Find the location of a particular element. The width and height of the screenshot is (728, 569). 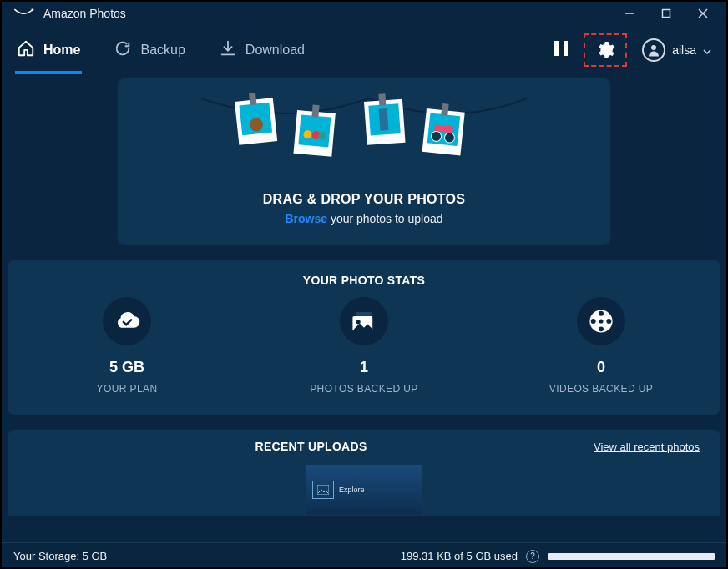

stat-plan-value: 5 GB is located at coordinates (127, 367).